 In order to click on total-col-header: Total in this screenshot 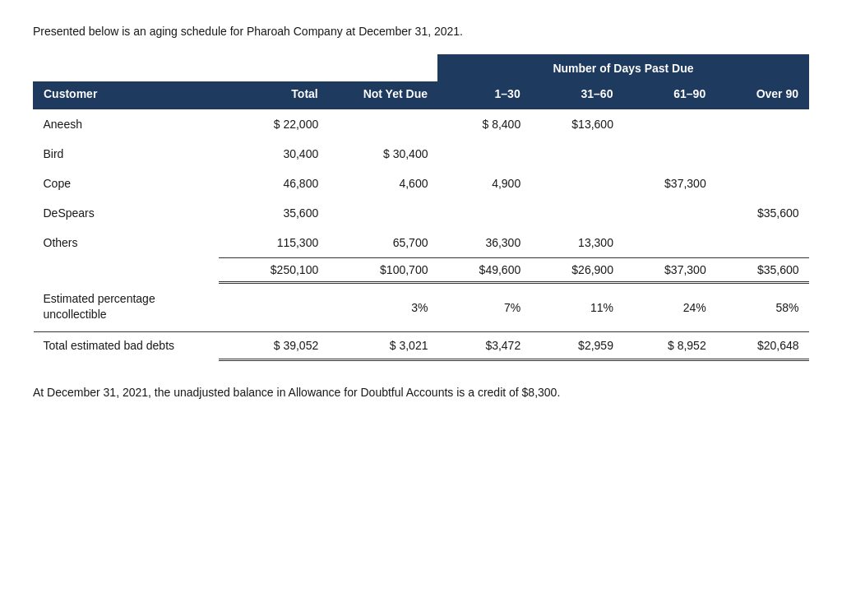, I will do `click(273, 95)`.